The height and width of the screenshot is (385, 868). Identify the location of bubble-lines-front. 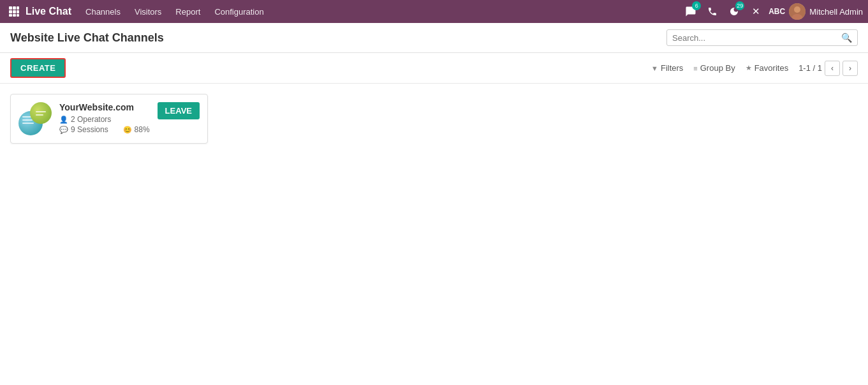
(41, 114).